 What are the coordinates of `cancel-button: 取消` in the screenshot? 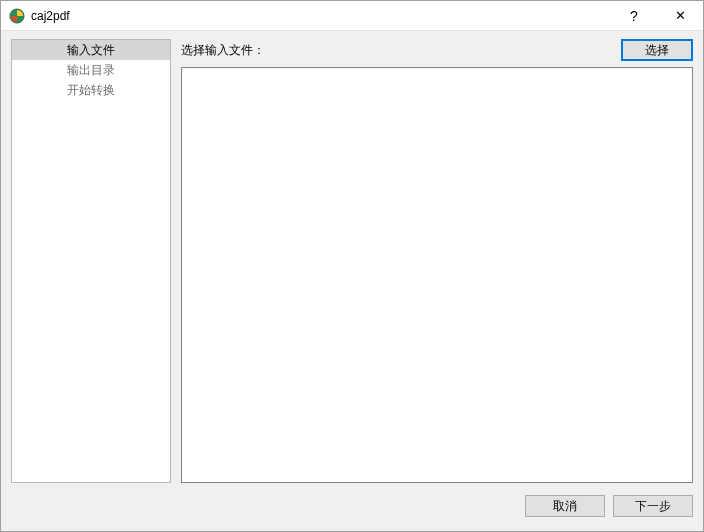 It's located at (565, 506).